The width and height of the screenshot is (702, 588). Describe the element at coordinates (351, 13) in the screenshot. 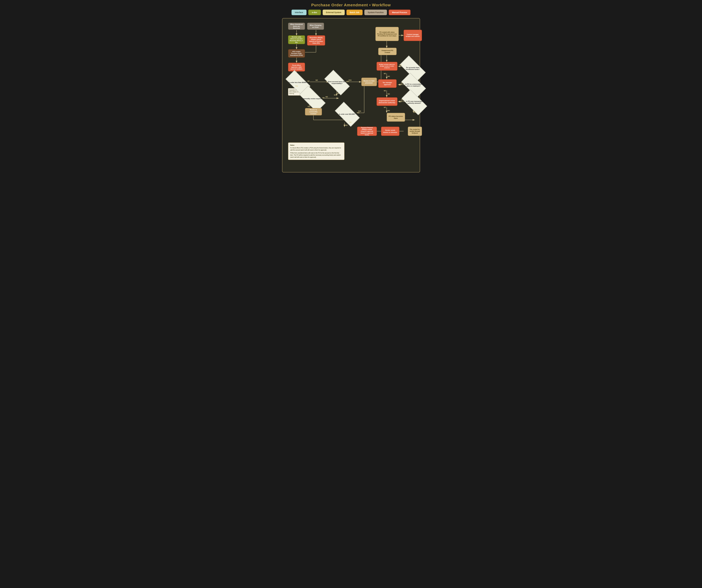

I see `legend: Interface e-doc External System Batch Jo…` at that location.